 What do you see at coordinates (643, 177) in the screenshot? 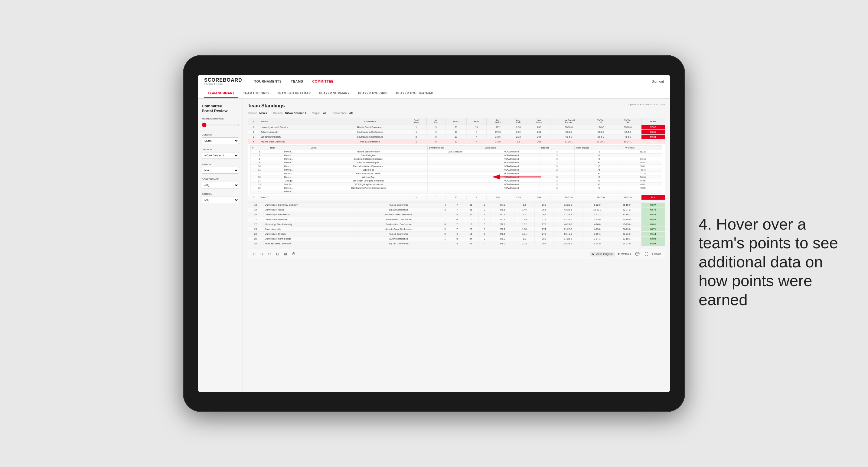
I see `hover-cell-w-points: 56-64` at bounding box center [643, 177].